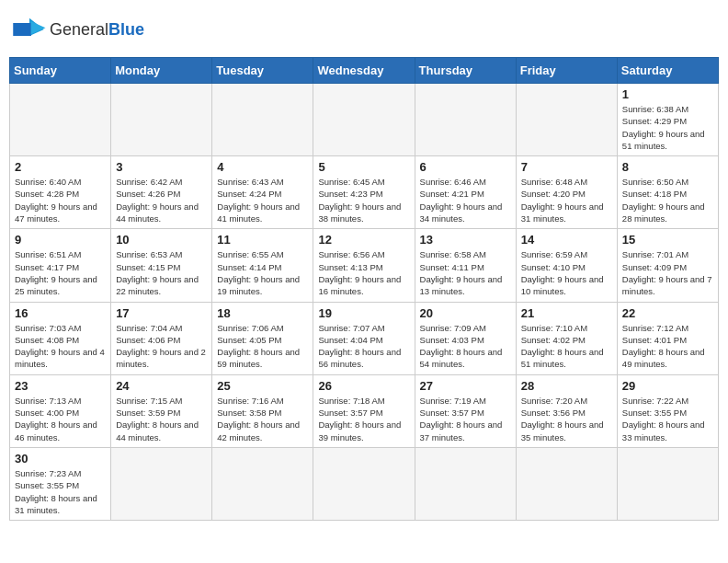 The height and width of the screenshot is (563, 728). Describe the element at coordinates (465, 419) in the screenshot. I see `day-info: Sunrise: 7:19 AM Sunset: 3:57 PM Dayligh…` at that location.